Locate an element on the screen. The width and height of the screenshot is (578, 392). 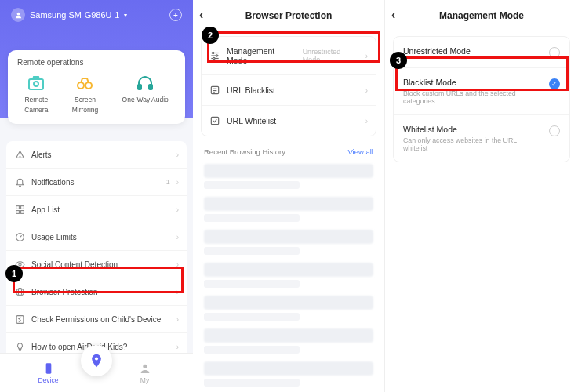
phone-icon is located at coordinates (49, 368).